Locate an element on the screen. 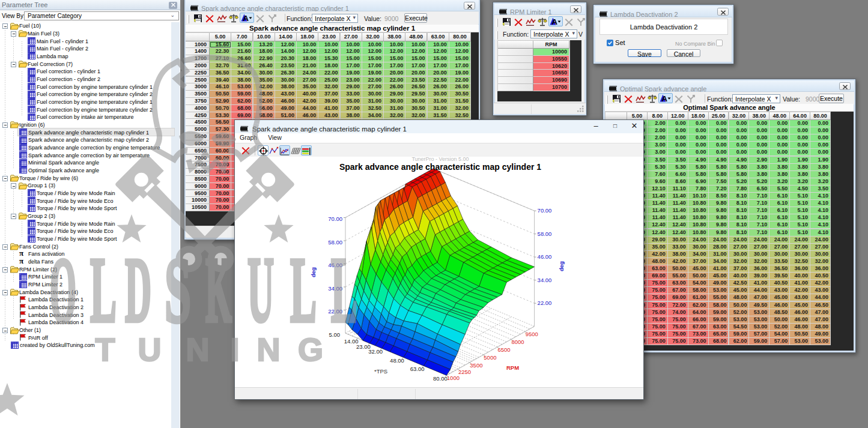 This screenshot has width=868, height=428. svg-text: *TPS is located at coordinates (381, 371).